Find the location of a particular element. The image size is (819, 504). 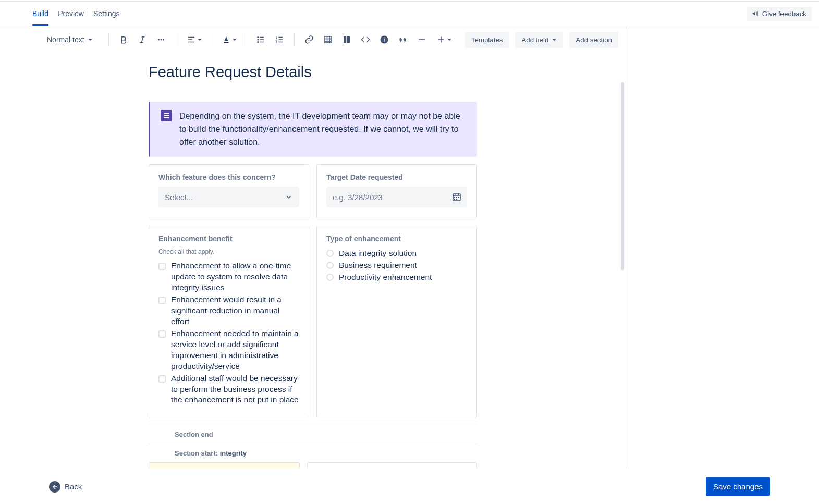

radio-option: Data integrity solution is located at coordinates (397, 253).